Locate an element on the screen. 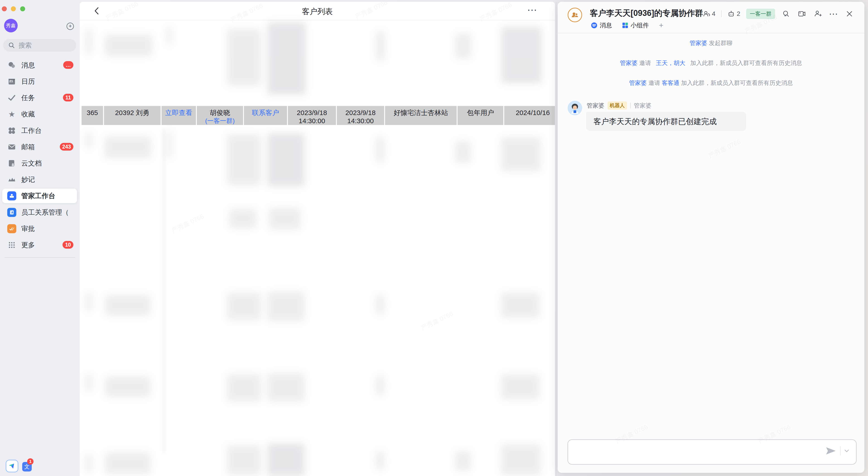 This screenshot has width=868, height=476. tab-messages: 消息 is located at coordinates (601, 25).